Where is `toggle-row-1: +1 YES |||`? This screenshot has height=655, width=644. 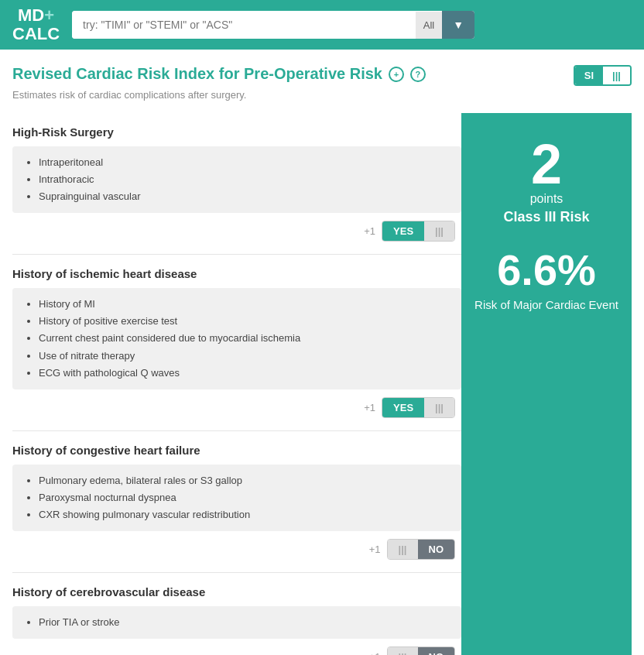 toggle-row-1: +1 YES ||| is located at coordinates (237, 407).